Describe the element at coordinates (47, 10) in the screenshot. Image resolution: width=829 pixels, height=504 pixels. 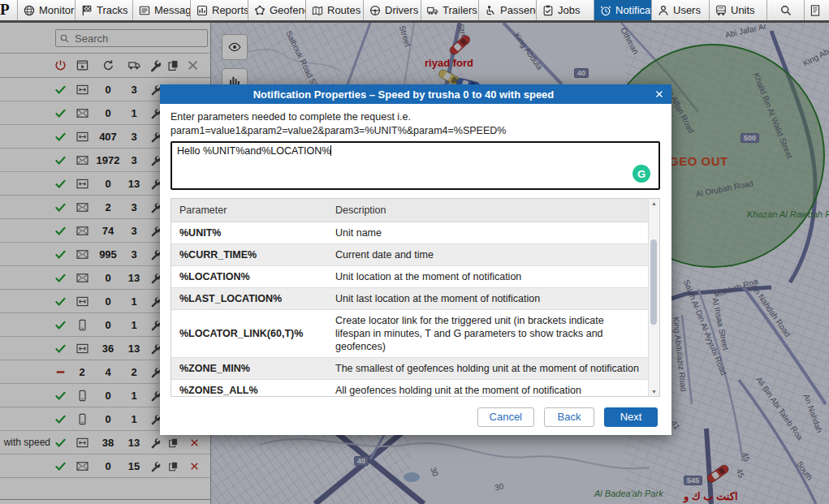
I see `tab-monitor: Monitor` at that location.